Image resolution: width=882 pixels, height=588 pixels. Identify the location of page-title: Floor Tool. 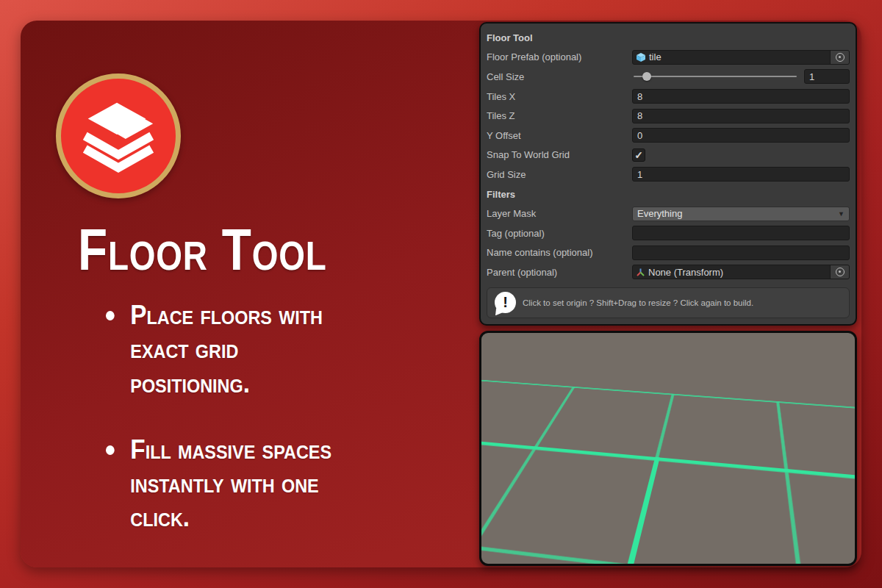
(203, 250).